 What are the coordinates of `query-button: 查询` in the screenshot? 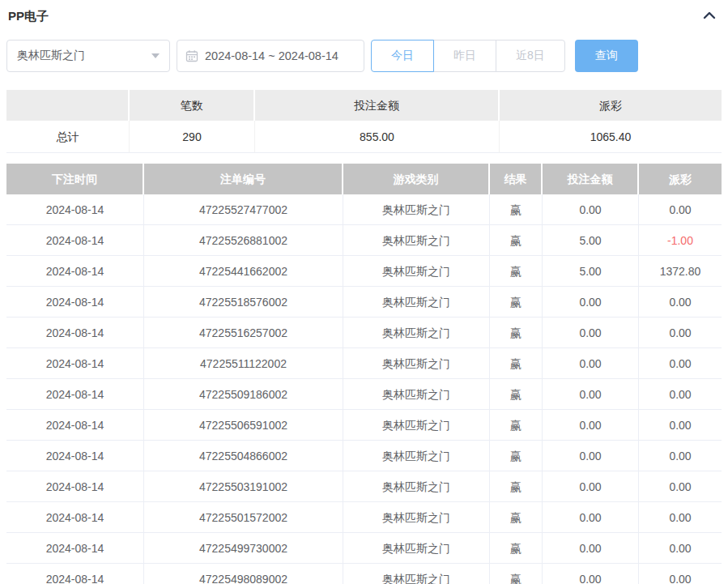 It's located at (607, 56).